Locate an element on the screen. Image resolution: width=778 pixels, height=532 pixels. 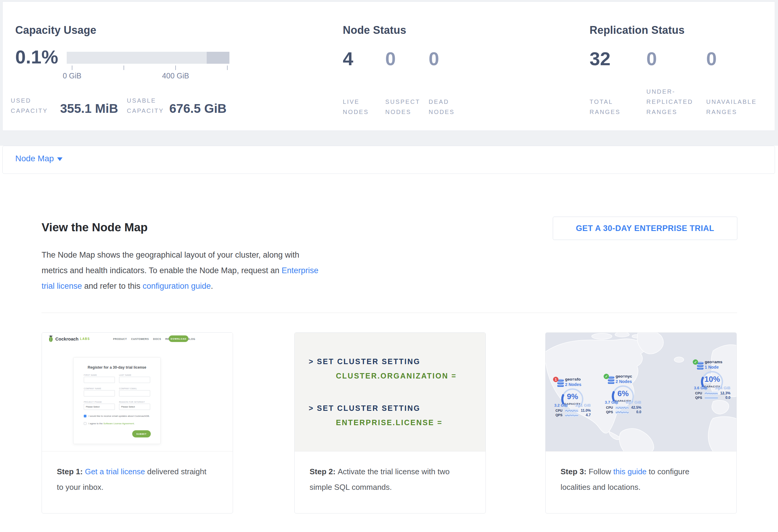
total-ranges-stat: 32 TOTAL RANGES is located at coordinates (605, 82).